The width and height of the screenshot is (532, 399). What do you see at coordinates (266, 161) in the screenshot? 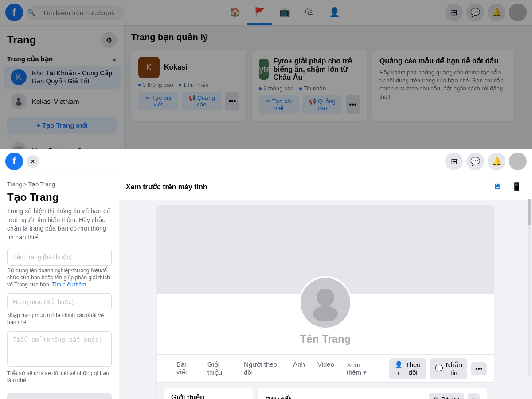
I see `top-nav-overlay: f ✕ ⊞ 💬 🔔` at bounding box center [266, 161].